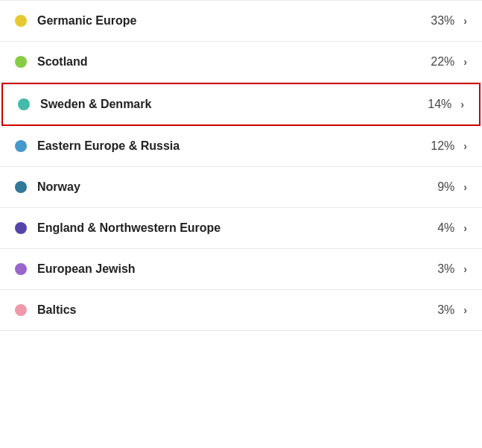 The height and width of the screenshot is (448, 482). I want to click on list-item-england-northwestern-europe: England & Northwestern Europe 4% ›, so click(241, 228).